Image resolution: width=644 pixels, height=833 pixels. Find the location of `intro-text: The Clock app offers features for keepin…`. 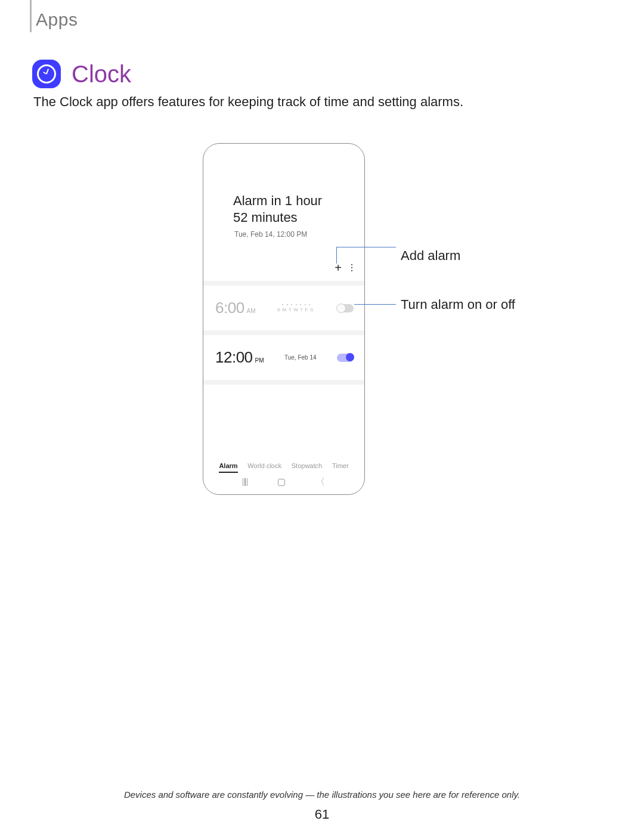

intro-text: The Clock app offers features for keepin… is located at coordinates (248, 102).